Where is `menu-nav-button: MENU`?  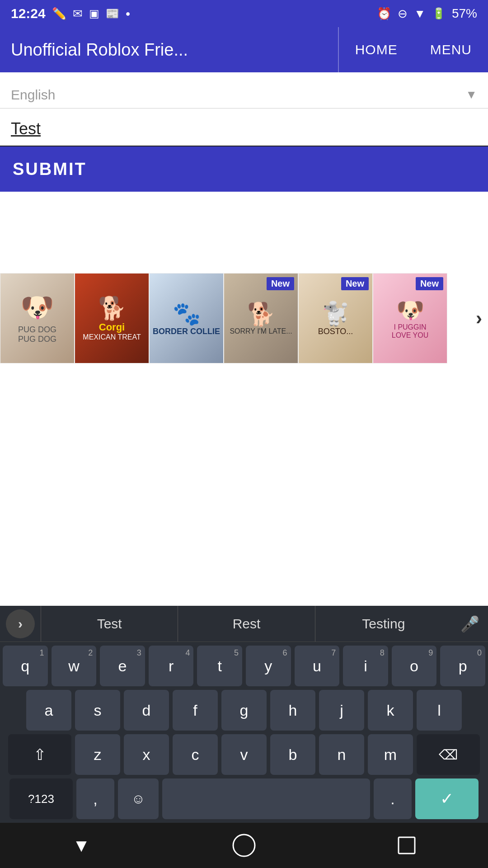 menu-nav-button: MENU is located at coordinates (451, 50).